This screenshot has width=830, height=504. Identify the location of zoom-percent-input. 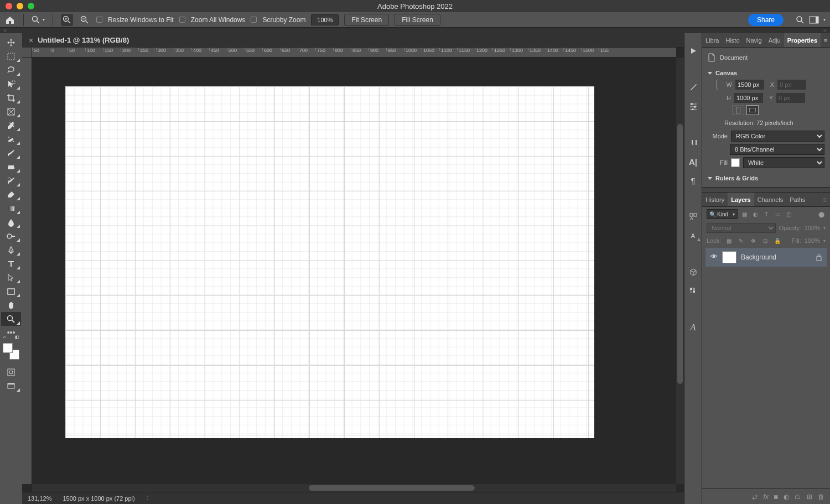
(325, 20).